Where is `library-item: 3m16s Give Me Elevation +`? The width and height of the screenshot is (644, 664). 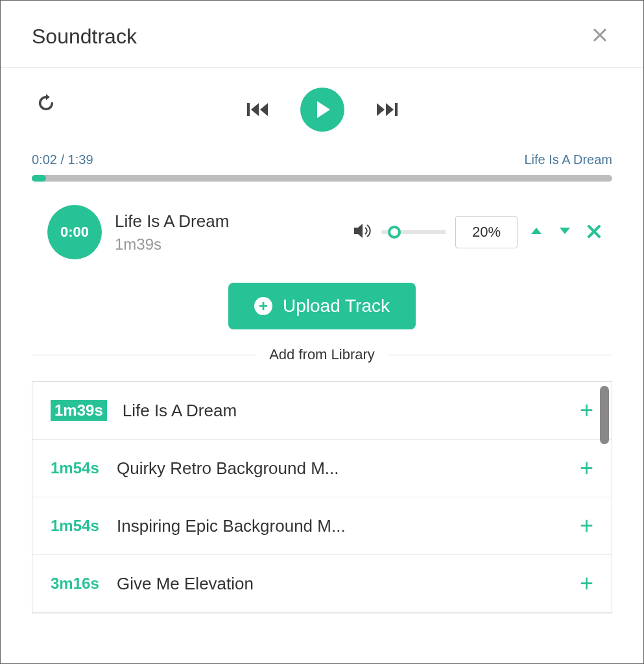 library-item: 3m16s Give Me Elevation + is located at coordinates (322, 584).